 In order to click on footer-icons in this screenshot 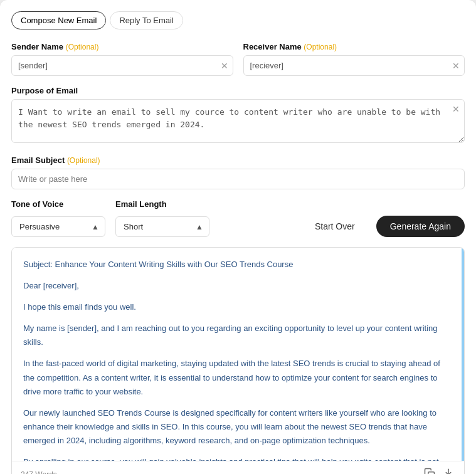, I will do `click(439, 470)`.